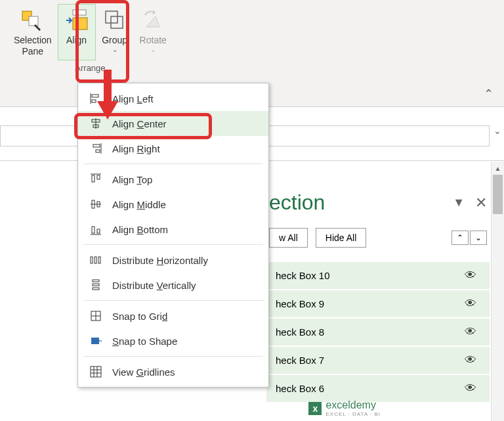 Image resolution: width=504 pixels, height=421 pixels. Describe the element at coordinates (77, 32) in the screenshot. I see `align-button: Align ⌄` at that location.